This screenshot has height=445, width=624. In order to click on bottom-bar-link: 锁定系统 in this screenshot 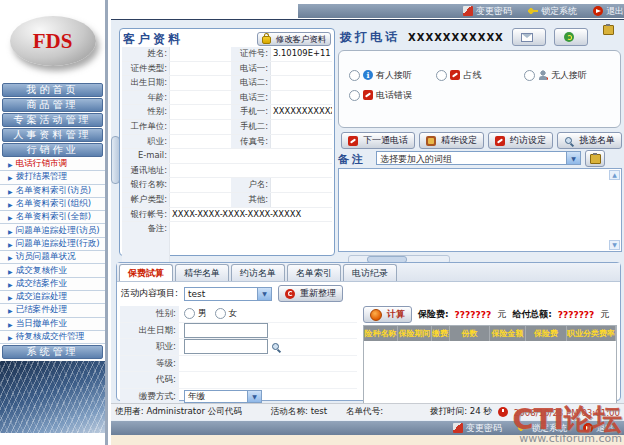, I will do `click(542, 428)`.